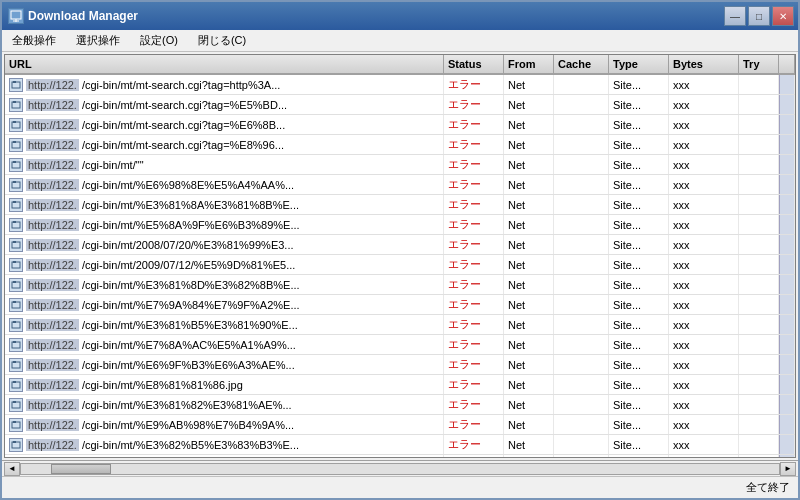 The image size is (800, 500). Describe the element at coordinates (735, 16) in the screenshot. I see `minimize-button: —` at that location.